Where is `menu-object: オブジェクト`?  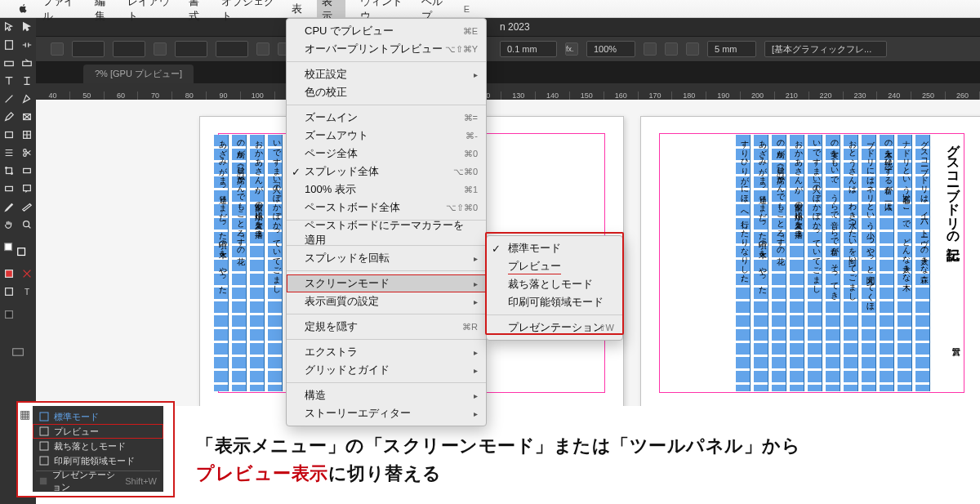
menu-object: オブジェクト is located at coordinates (249, 11).